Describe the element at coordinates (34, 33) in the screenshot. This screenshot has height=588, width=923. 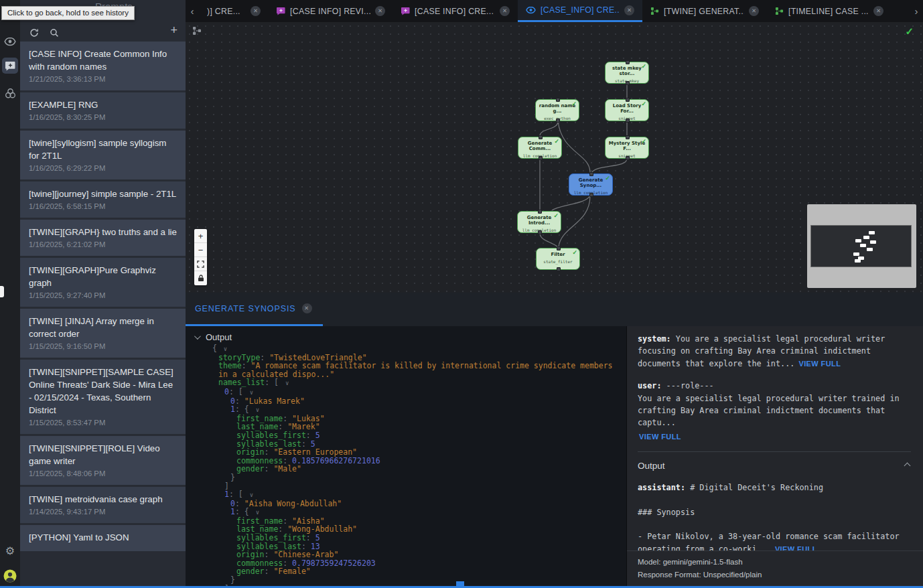
I see `refresh-icon` at that location.